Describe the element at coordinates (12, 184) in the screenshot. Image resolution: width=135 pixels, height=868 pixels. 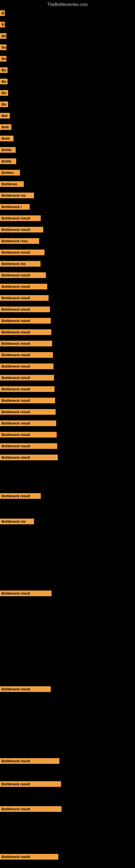
I see `bottleneck-result-item: Bottlenec` at that location.